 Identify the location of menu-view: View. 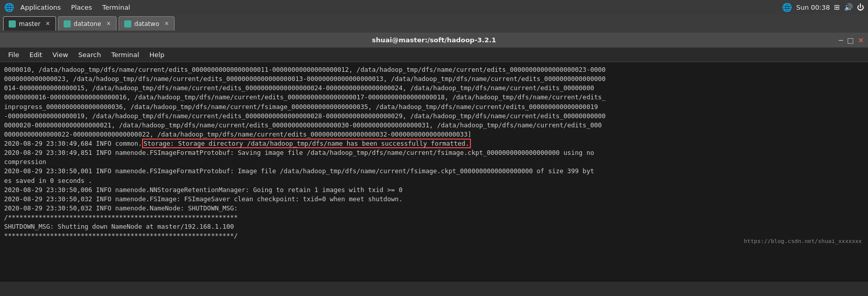
(60, 55).